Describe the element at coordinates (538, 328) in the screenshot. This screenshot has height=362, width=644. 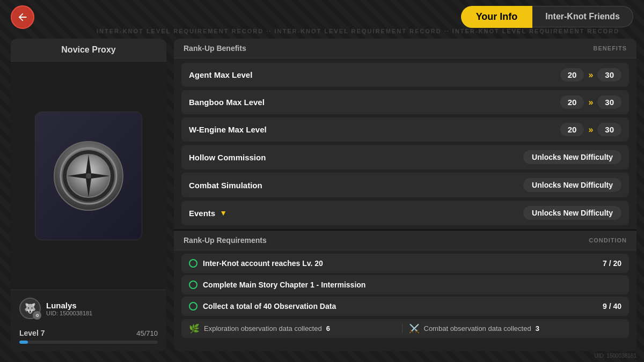
I see `combat-obs-count: 3` at that location.